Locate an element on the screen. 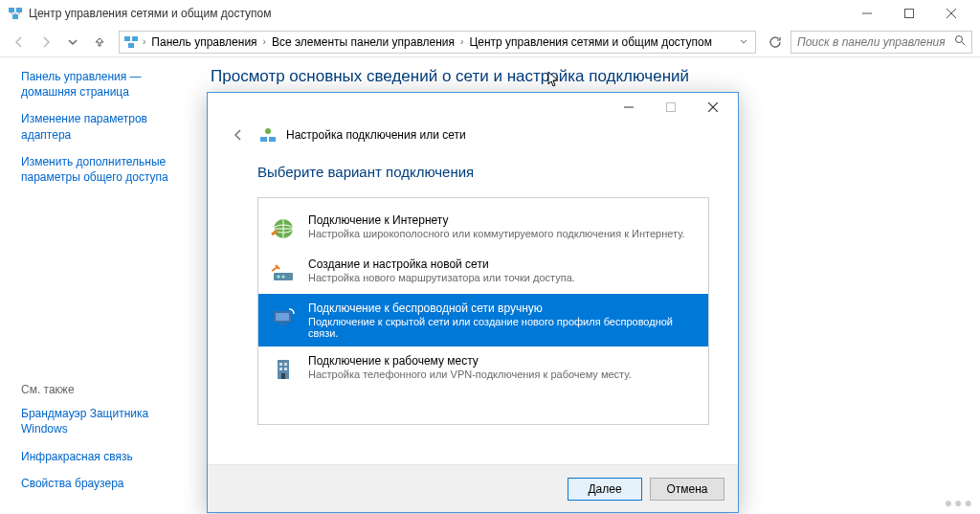 Image resolution: width=980 pixels, height=514 pixels. window-titlebar: Центр управления сетями и общим доступом is located at coordinates (490, 13).